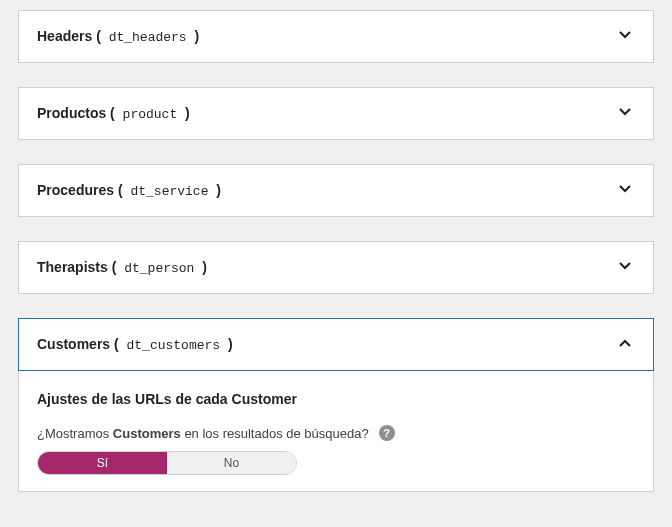 This screenshot has height=527, width=672. What do you see at coordinates (336, 268) in the screenshot?
I see `panel-therapists: Therapists ( dt_person )` at bounding box center [336, 268].